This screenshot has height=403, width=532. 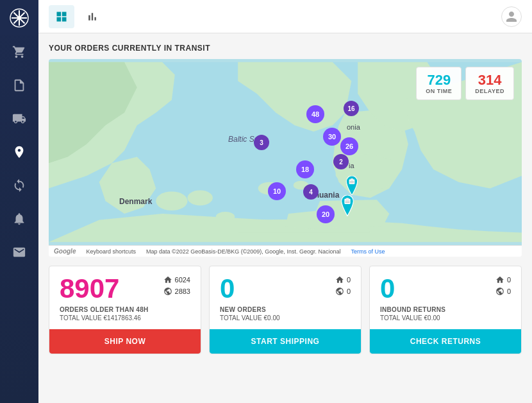 What do you see at coordinates (125, 341) in the screenshot?
I see `ship-now-button: SHIP NOW` at bounding box center [125, 341].